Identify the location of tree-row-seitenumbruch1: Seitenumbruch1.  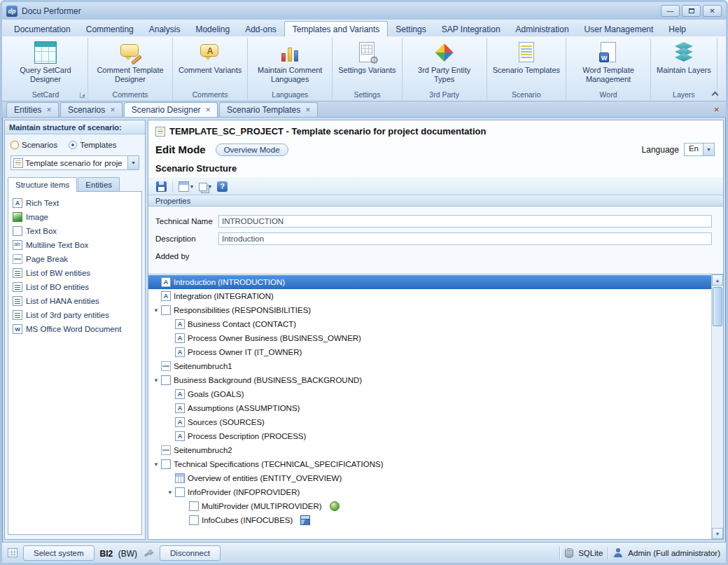
(430, 366).